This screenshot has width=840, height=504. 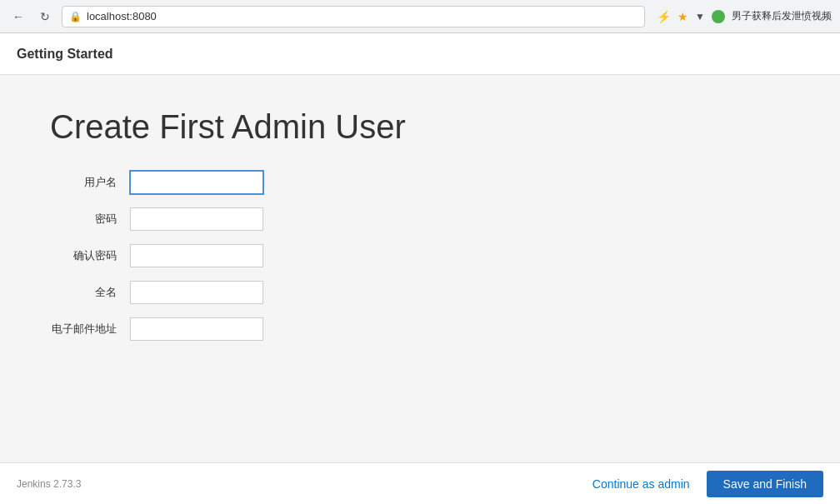 What do you see at coordinates (197, 292) in the screenshot?
I see `fullname-input` at bounding box center [197, 292].